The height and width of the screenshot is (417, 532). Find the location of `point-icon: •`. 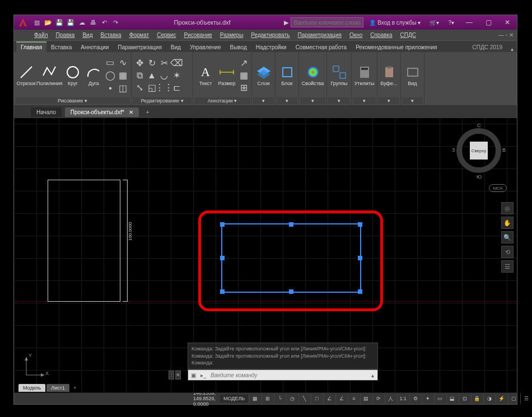

point-icon: • is located at coordinates (110, 88).